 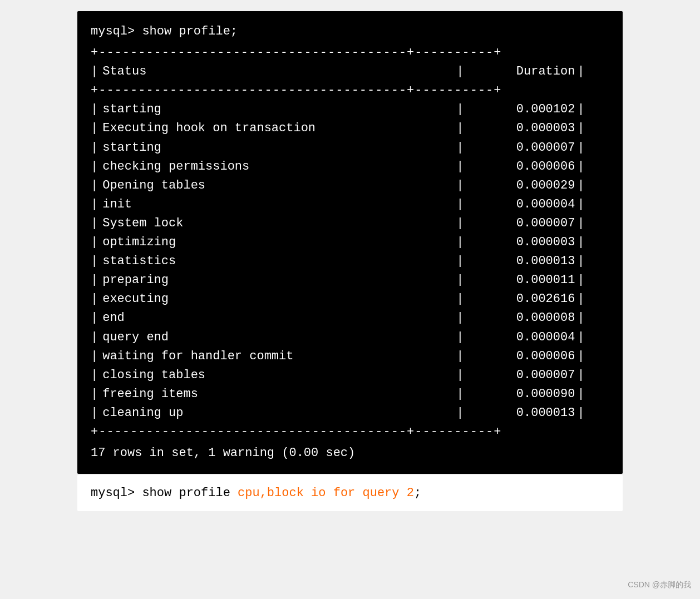 What do you see at coordinates (278, 205) in the screenshot?
I see `row-status: init` at bounding box center [278, 205].